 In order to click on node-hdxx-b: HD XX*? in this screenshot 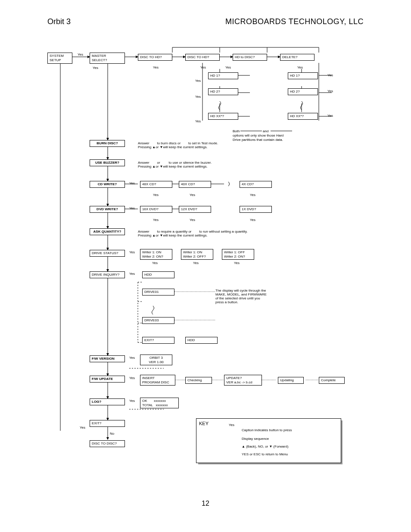, I will do `click(303, 116)`.